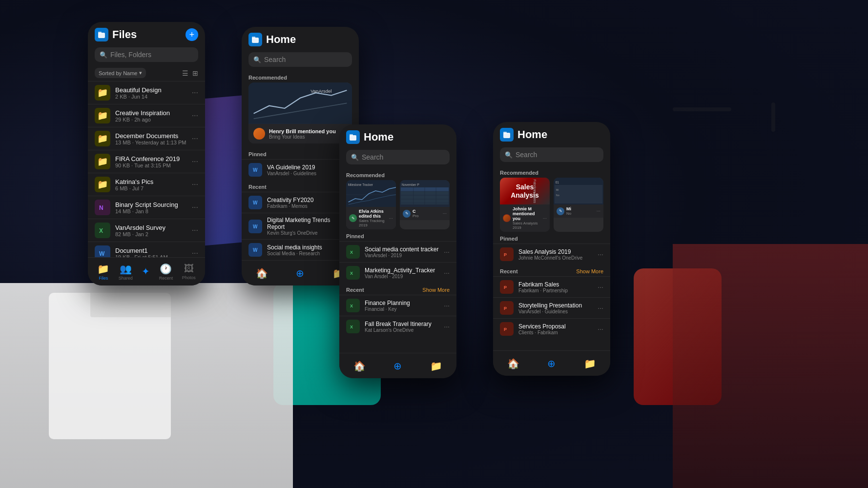  What do you see at coordinates (300, 134) in the screenshot?
I see `home1-mention: Henry Brill mentioned you Bring Your Ide…` at bounding box center [300, 134].